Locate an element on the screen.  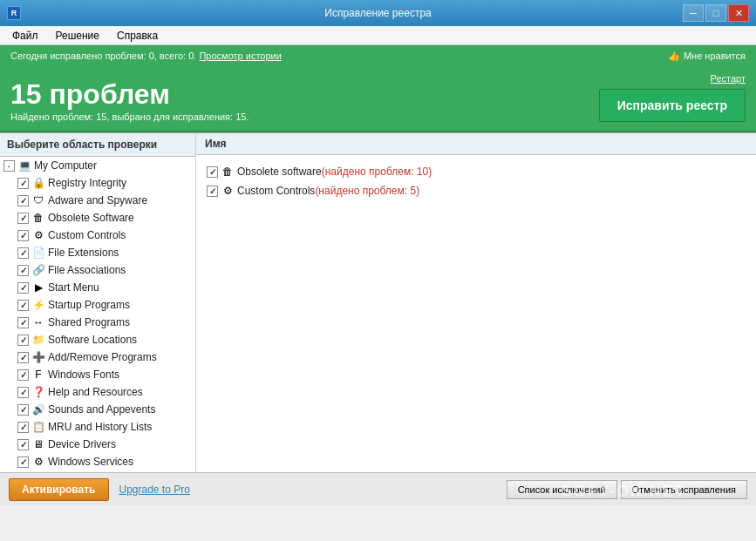
tree-item: 🖥Device Drivers is located at coordinates (98, 444).